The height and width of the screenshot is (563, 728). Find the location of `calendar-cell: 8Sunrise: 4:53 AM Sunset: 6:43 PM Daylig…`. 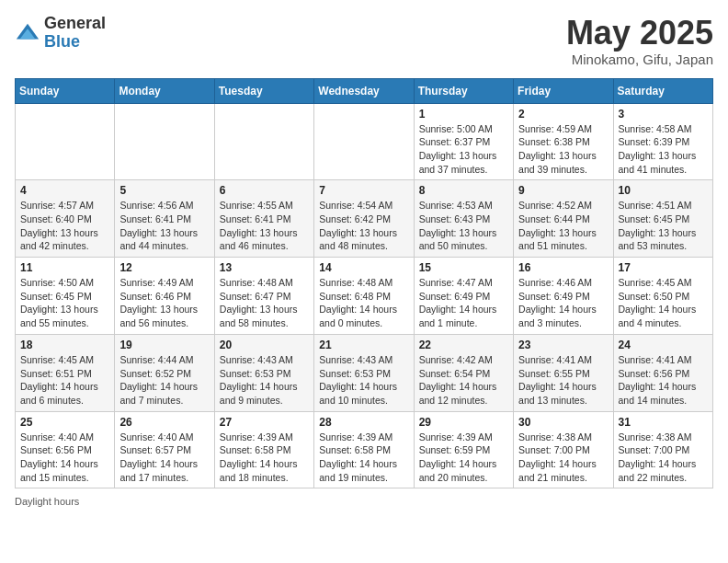

calendar-cell: 8Sunrise: 4:53 AM Sunset: 6:43 PM Daylig… is located at coordinates (463, 219).